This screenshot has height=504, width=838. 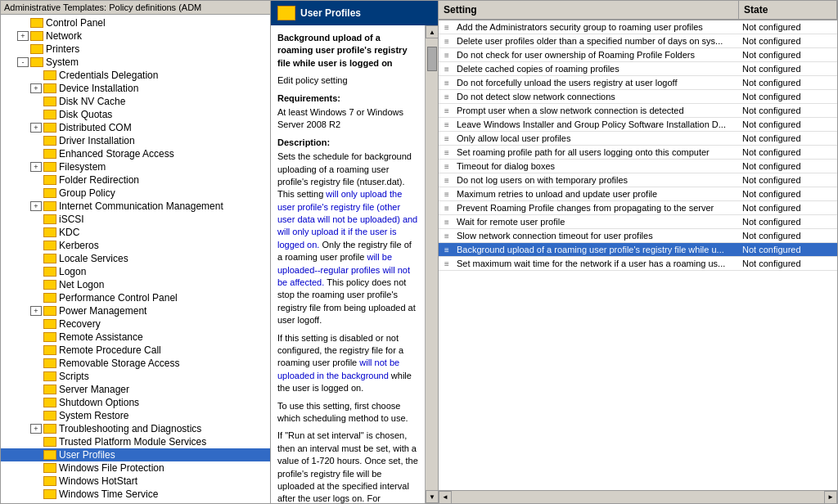 What do you see at coordinates (136, 337) in the screenshot?
I see `sidebar-item-remote-assistance: Remote Assistance` at bounding box center [136, 337].